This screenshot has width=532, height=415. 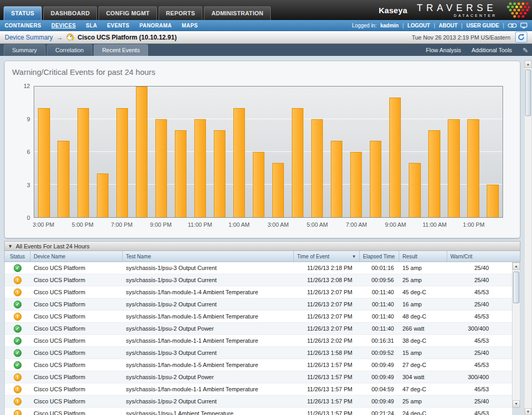 What do you see at coordinates (278, 225) in the screenshot?
I see `x-tick-label: 3:00 AM` at bounding box center [278, 225].